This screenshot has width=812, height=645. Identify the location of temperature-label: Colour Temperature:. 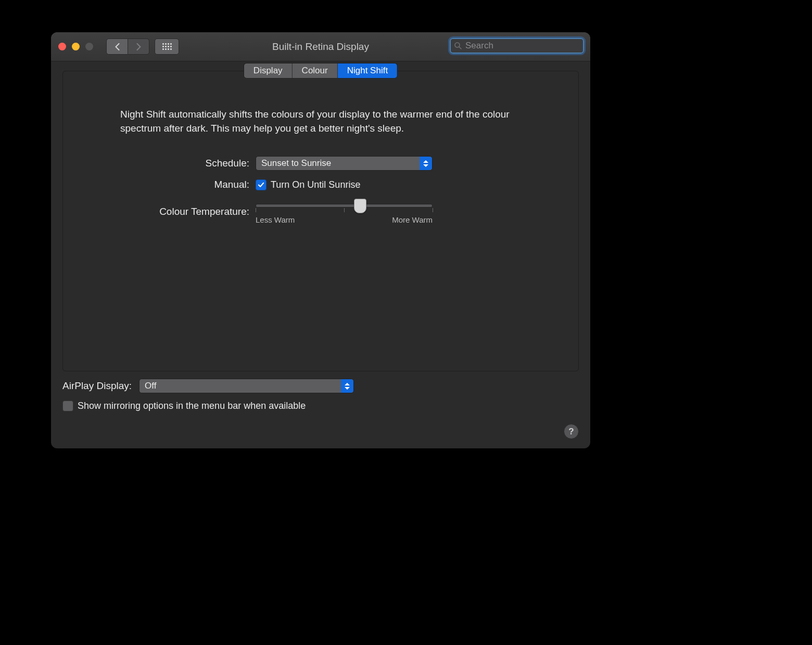
(159, 212).